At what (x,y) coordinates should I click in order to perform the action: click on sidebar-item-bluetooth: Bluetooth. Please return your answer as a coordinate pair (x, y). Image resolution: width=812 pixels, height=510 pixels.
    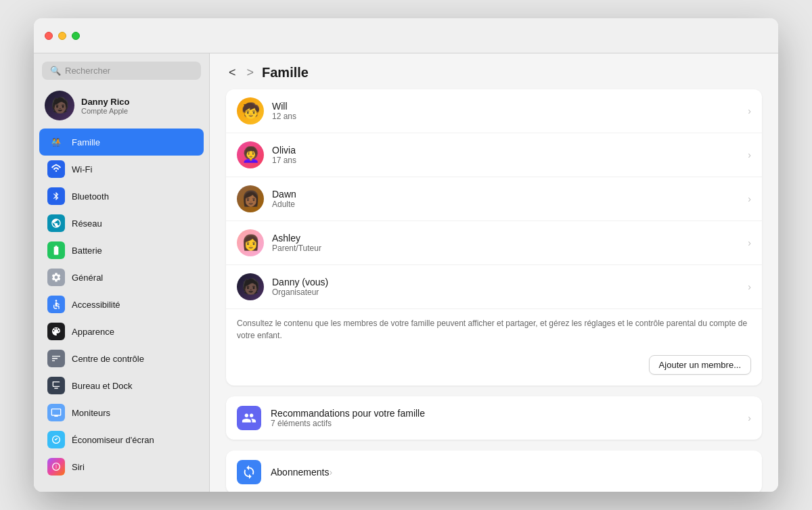
    Looking at the image, I should click on (122, 196).